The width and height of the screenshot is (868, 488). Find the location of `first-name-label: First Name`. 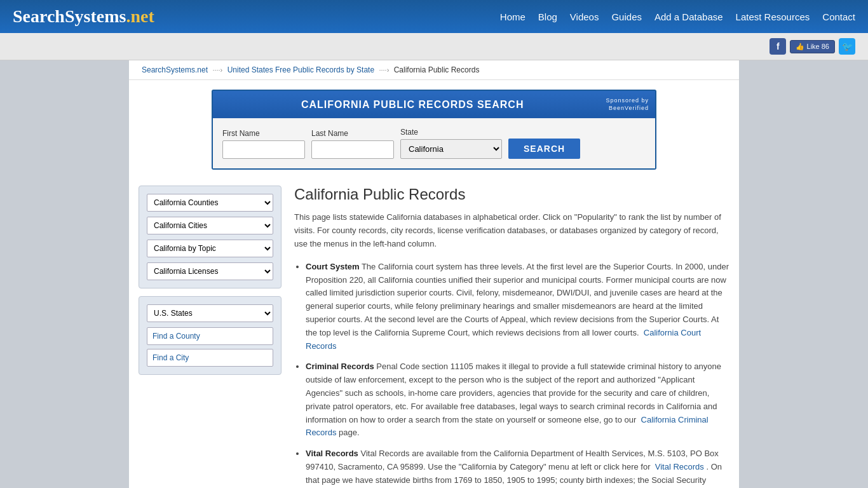

first-name-label: First Name is located at coordinates (264, 133).